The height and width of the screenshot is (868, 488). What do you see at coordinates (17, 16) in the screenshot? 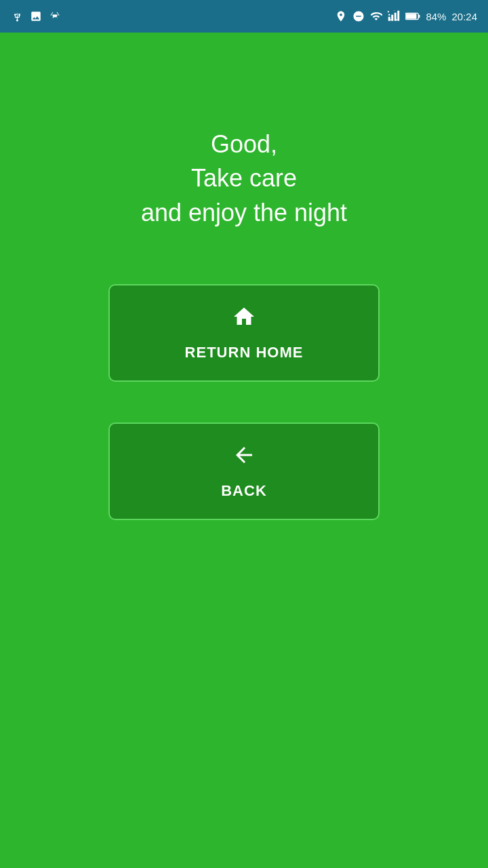
I see `usb-icon` at bounding box center [17, 16].